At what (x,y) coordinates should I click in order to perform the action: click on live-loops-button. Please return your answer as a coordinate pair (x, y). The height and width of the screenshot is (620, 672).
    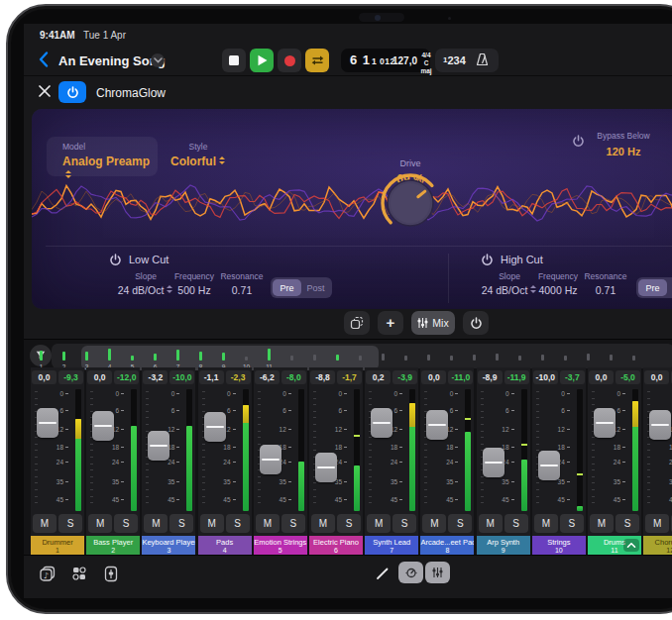
    Looking at the image, I should click on (79, 573).